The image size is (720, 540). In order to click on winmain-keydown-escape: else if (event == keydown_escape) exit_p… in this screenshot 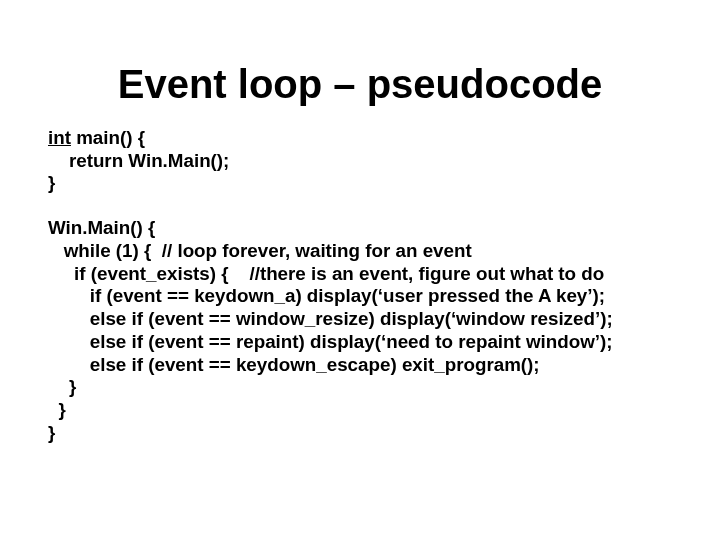, I will do `click(294, 364)`.